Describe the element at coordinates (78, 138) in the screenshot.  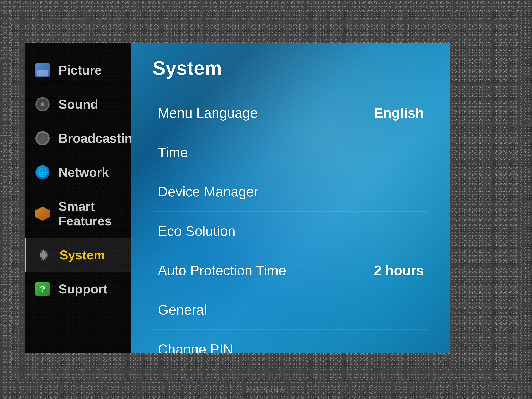
I see `sidebar-item-broadcasting: Broadcasting` at that location.